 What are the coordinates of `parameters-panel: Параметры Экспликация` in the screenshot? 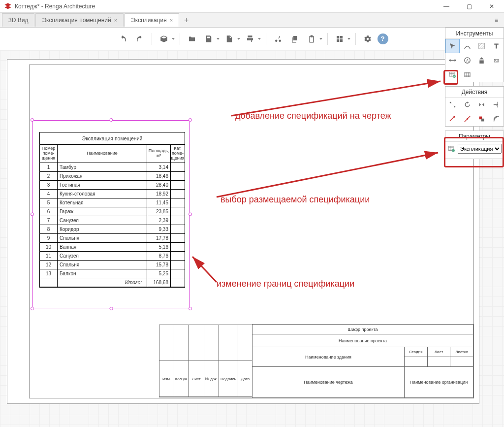 It's located at (474, 145).